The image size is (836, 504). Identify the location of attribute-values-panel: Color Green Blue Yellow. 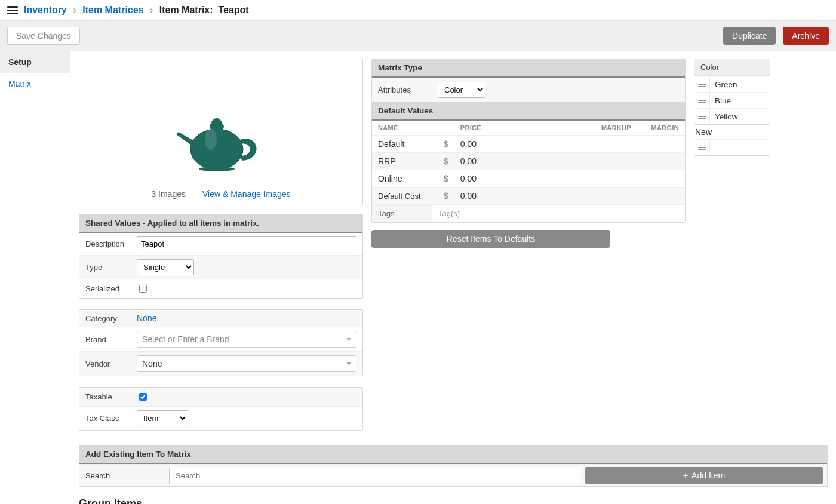
(732, 92).